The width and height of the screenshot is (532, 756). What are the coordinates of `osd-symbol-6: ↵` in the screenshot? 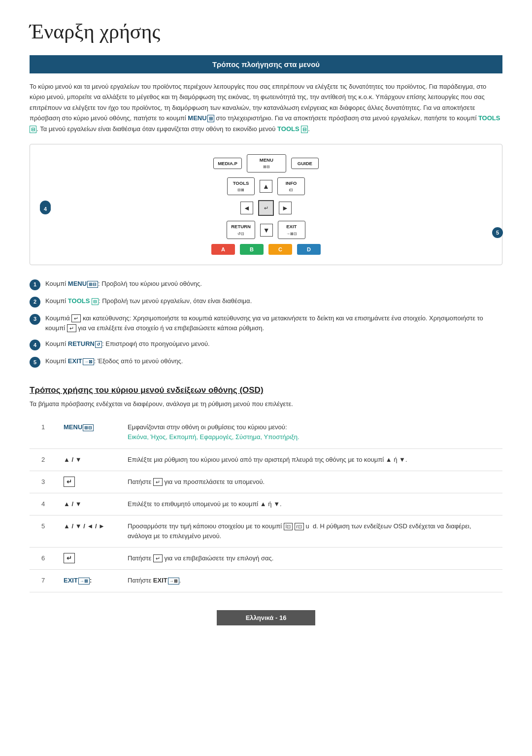 It's located at (89, 559).